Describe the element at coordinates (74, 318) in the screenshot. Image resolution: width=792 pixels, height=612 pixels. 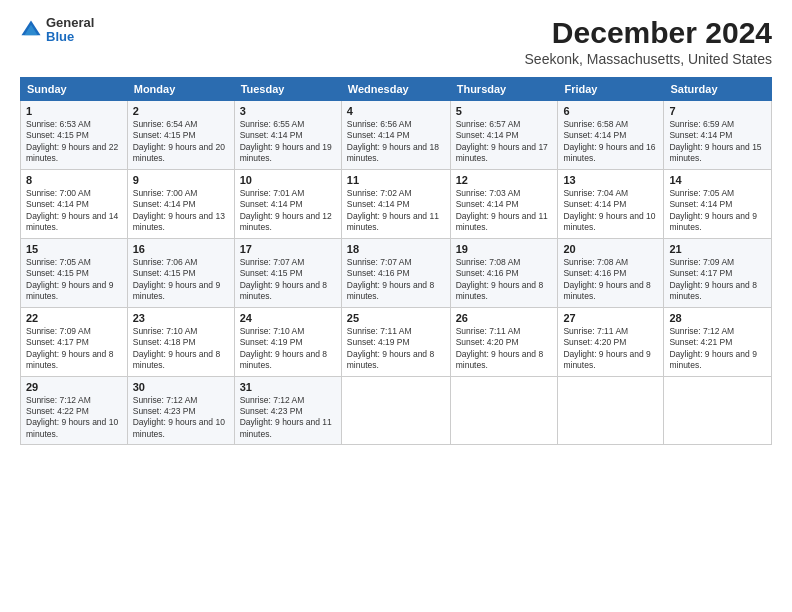
I see `cell-day-number: 22` at that location.